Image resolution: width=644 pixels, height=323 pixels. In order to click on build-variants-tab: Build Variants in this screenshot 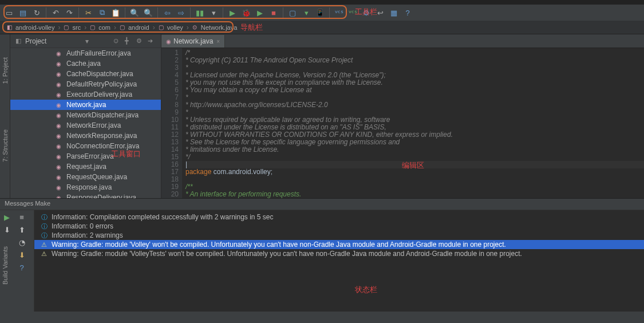, I will do `click(5, 266)`.